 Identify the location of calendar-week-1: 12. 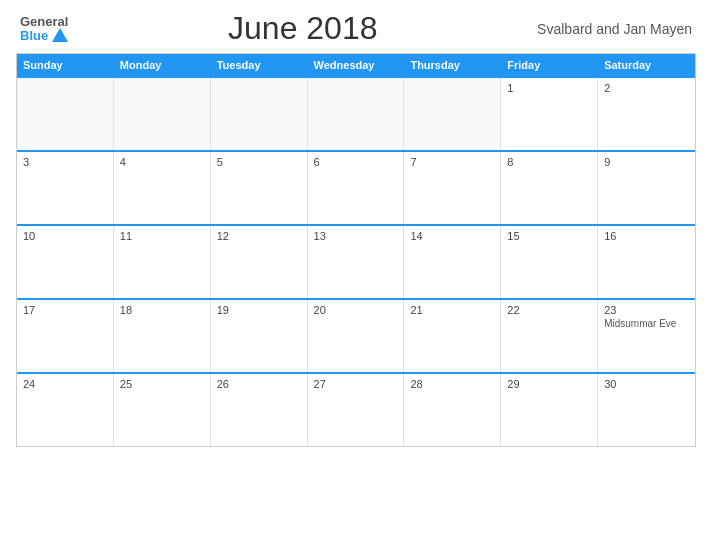
(356, 113).